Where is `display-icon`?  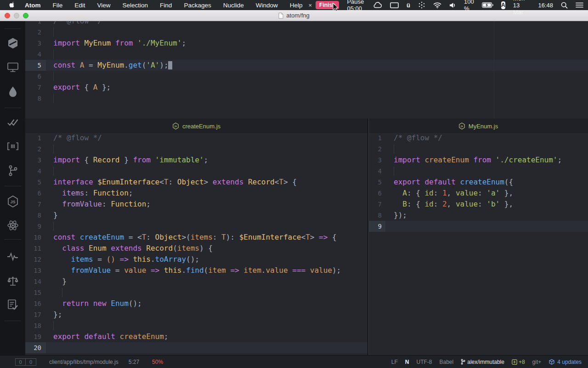 display-icon is located at coordinates (394, 6).